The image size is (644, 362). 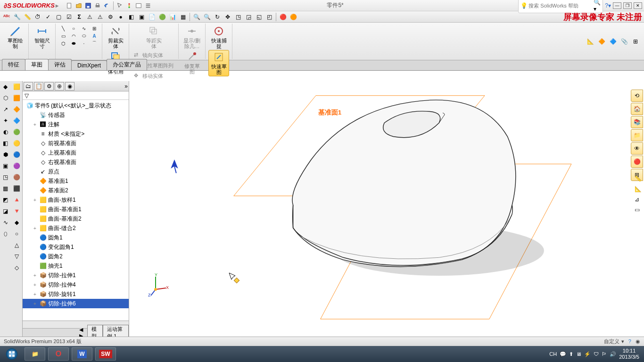 I want to click on ribbon-btn2: 🔶, so click(x=602, y=41).